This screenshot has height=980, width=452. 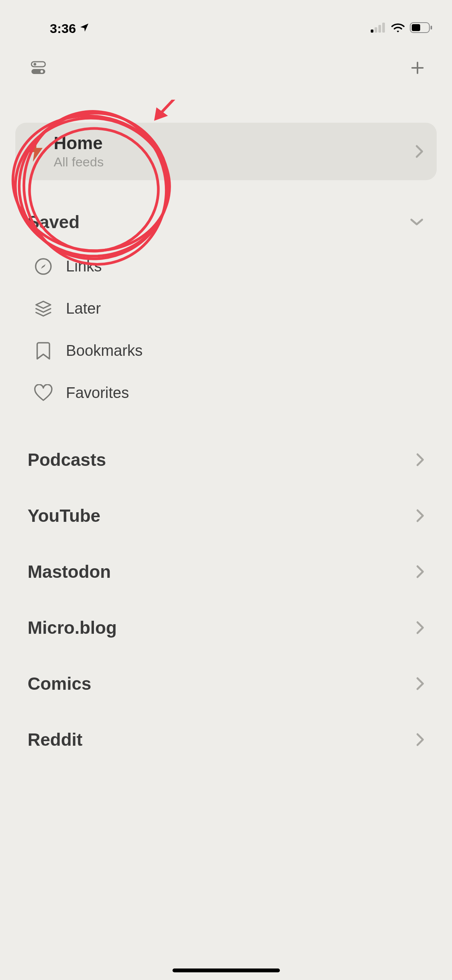 I want to click on section-title: Mastodon, so click(x=69, y=572).